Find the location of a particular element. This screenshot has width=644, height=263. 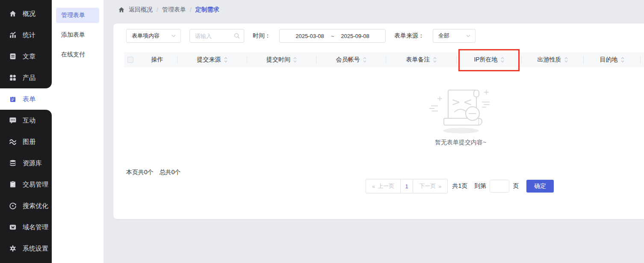

sidebar-item-library: 资源库 is located at coordinates (26, 163).